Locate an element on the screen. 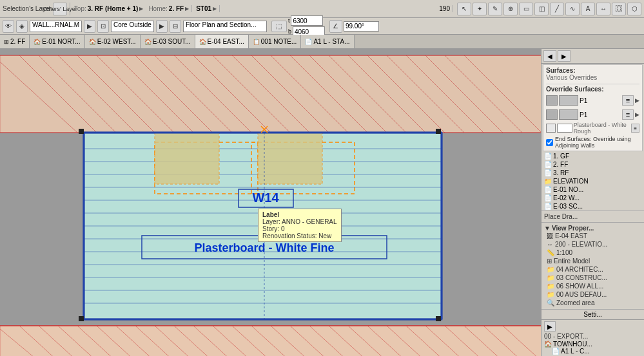  wall-dropdown: WALL...RNAL.M is located at coordinates (55, 26).